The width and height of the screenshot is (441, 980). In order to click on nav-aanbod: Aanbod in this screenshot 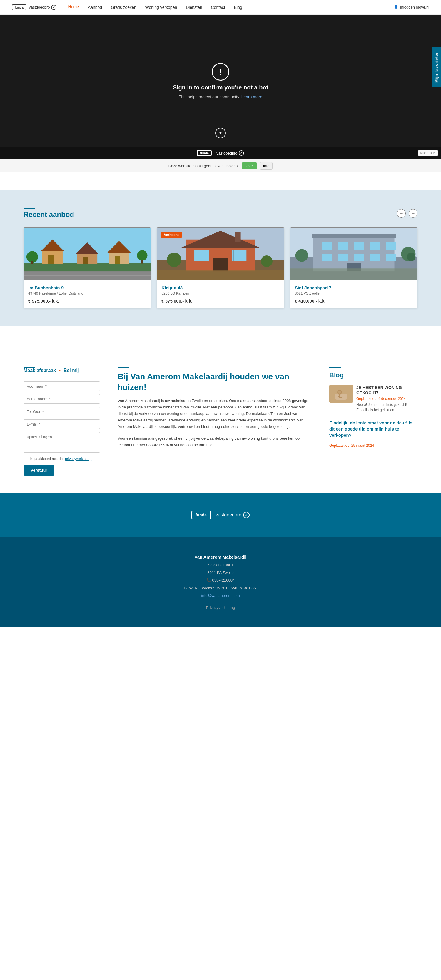, I will do `click(95, 8)`.